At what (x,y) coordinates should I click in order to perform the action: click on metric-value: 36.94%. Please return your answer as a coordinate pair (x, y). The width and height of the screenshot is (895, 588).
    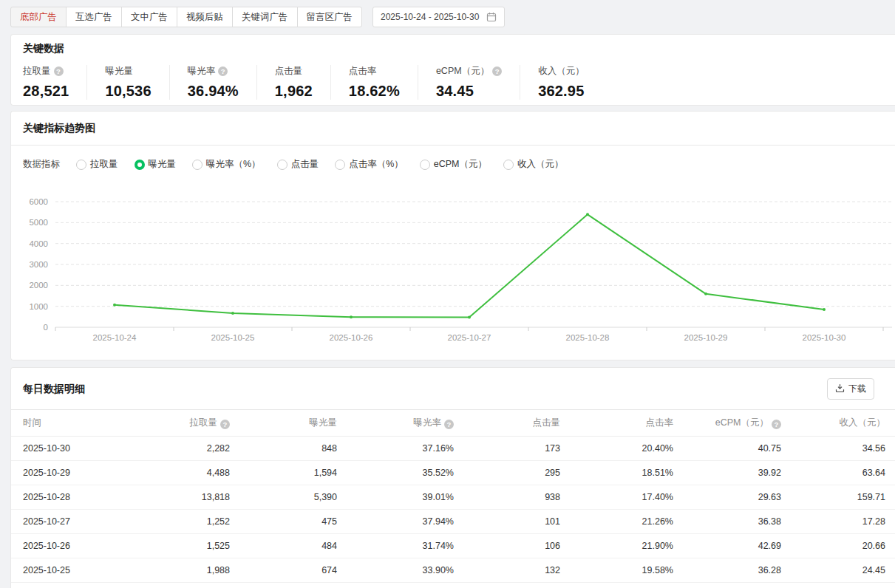
    Looking at the image, I should click on (213, 92).